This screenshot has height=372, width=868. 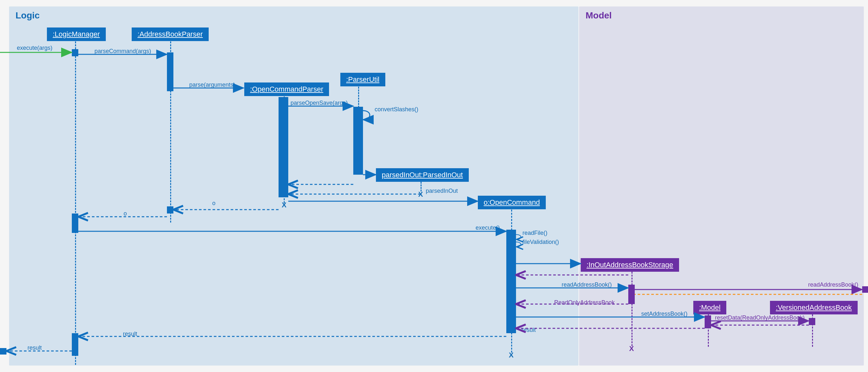 I want to click on ocp-act, so click(x=283, y=147).